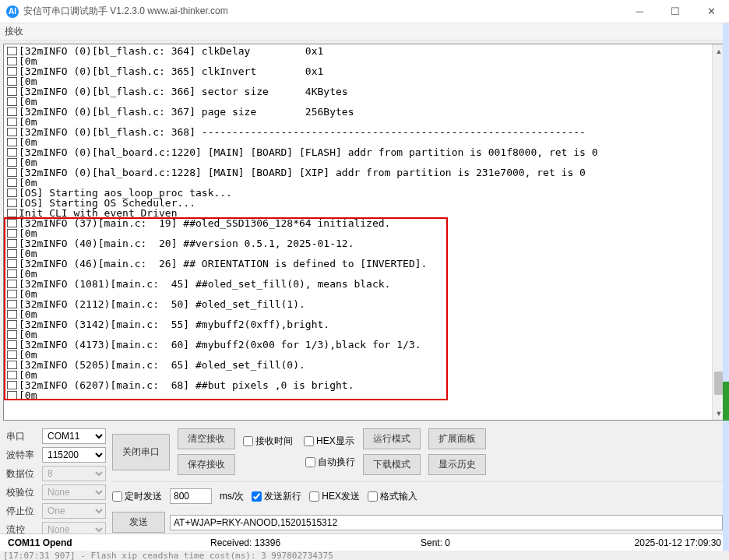 This screenshot has height=560, width=729. I want to click on log-line: [32mINFO (0)[hal_board.c:1220] [MAIN] [B…, so click(364, 153).